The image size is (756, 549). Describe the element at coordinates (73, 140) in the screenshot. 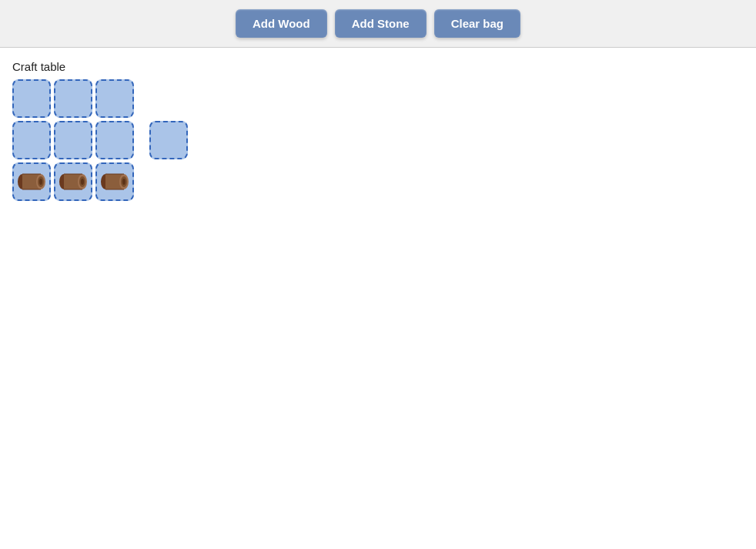

I see `craft-grid` at that location.